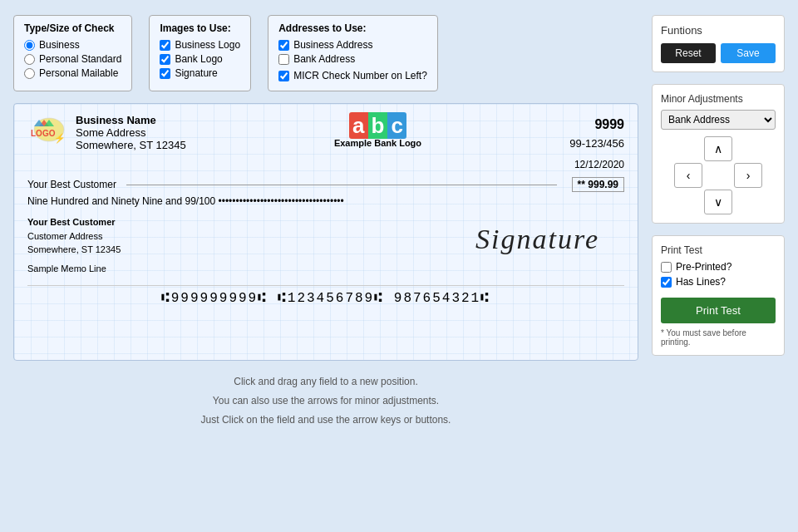 The width and height of the screenshot is (798, 532). I want to click on minor-adj-select: Bank Address Business Address Check Numb…, so click(718, 120).